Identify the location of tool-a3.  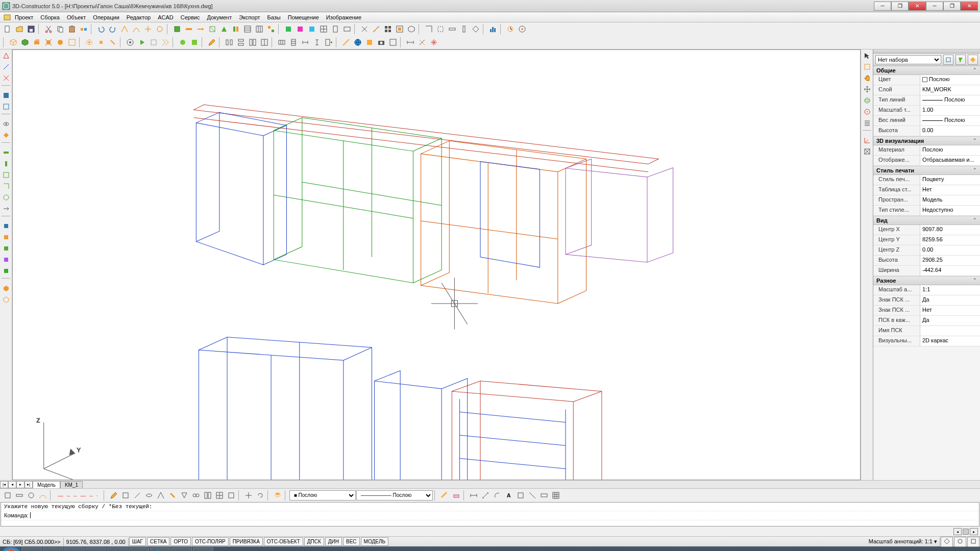
(148, 29).